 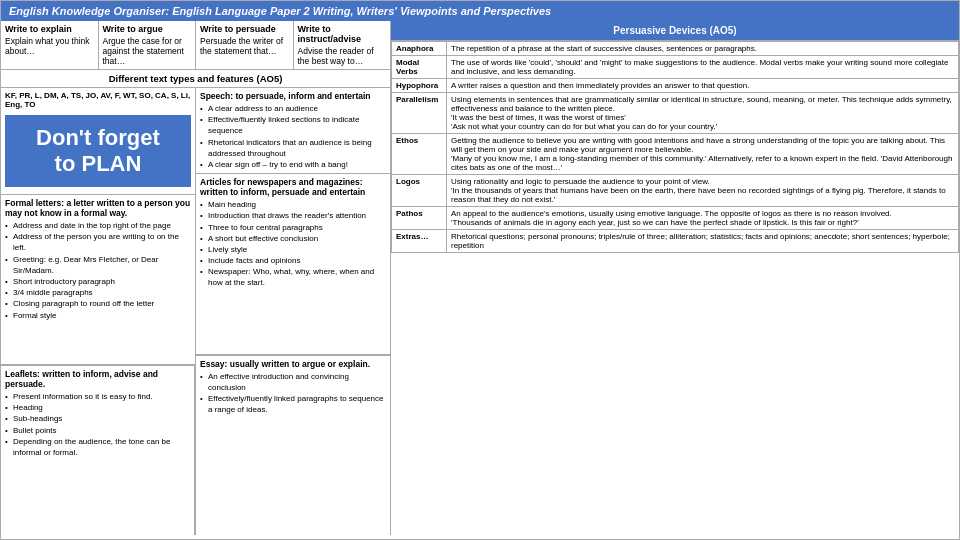 What do you see at coordinates (148, 45) in the screenshot?
I see `write-to-argue: Write to argue Argue the case for or aga…` at bounding box center [148, 45].